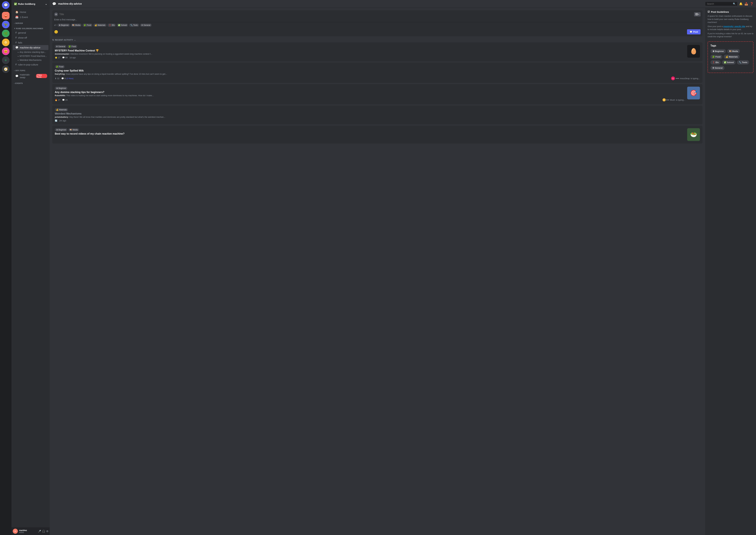 The image size is (756, 535). What do you see at coordinates (72, 46) in the screenshot?
I see `tag-food-mystery: 🥦 Food` at bounding box center [72, 46].